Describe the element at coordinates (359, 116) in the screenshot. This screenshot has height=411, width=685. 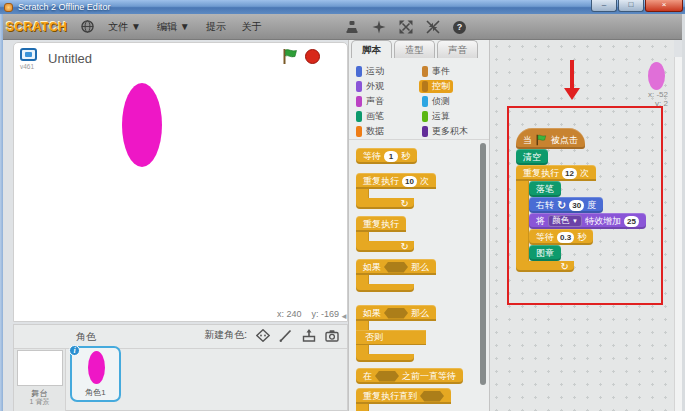
I see `pen-swatch` at that location.